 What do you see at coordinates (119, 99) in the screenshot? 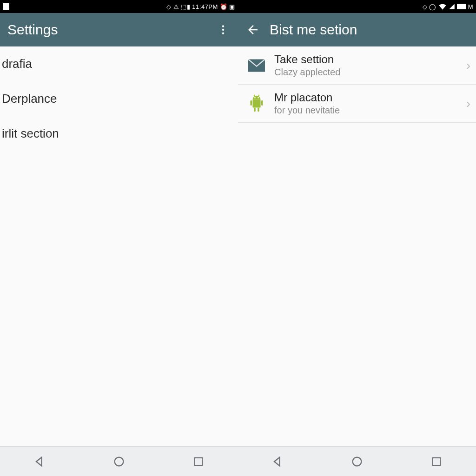
I see `settings-item-1: Derplance` at bounding box center [119, 99].